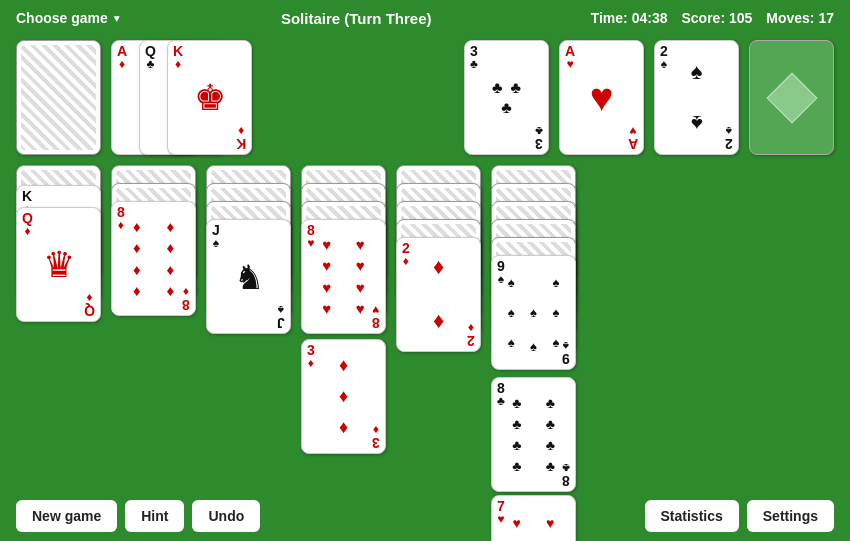 The height and width of the screenshot is (541, 850). I want to click on foundation-1: 3 ♣ 3 ♣ ♣♣ ♣, so click(506, 98).